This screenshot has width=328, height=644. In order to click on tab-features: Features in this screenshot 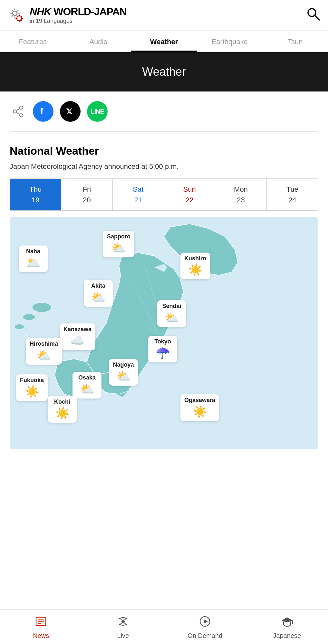, I will do `click(33, 41)`.